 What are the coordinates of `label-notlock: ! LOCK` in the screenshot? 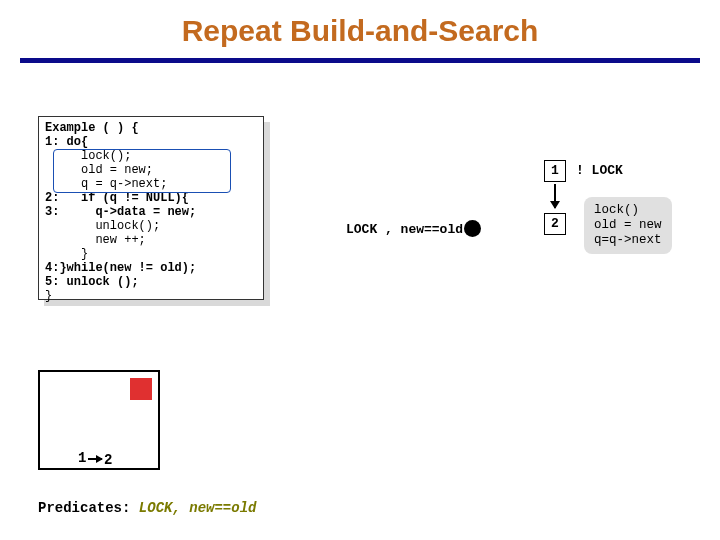 It's located at (600, 170).